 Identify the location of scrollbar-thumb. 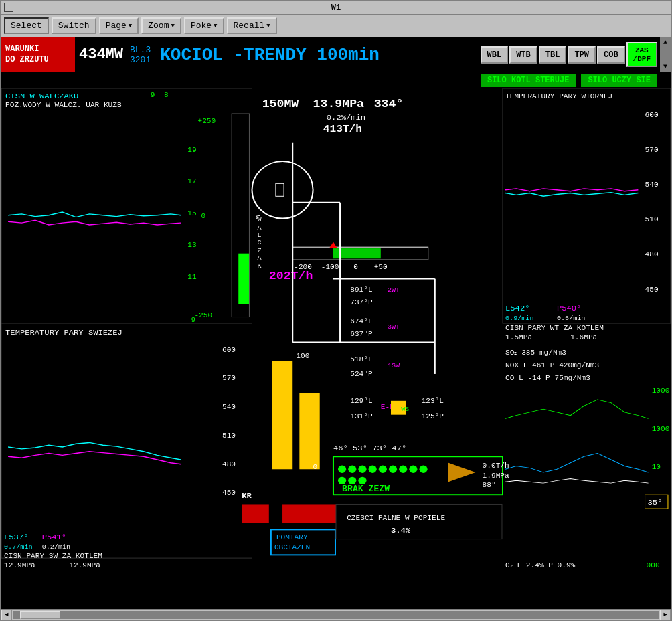
(40, 615).